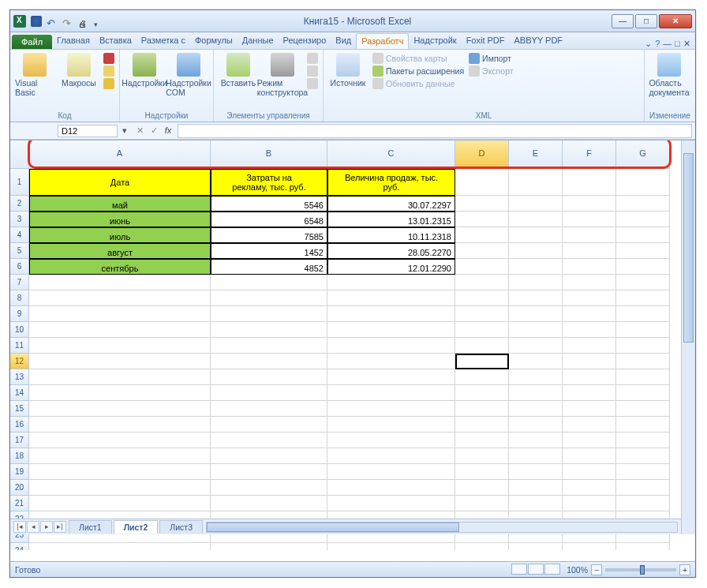 Image resolution: width=707 pixels, height=588 pixels. What do you see at coordinates (269, 235) in the screenshot?
I see `cell-B4: 7585` at bounding box center [269, 235].